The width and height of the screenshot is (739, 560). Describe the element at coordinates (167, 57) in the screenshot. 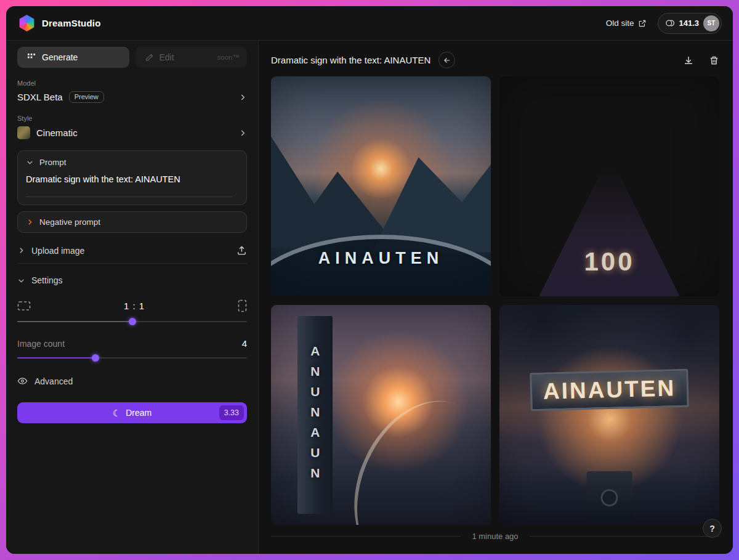

I see `tab-edit-label: Edit` at that location.